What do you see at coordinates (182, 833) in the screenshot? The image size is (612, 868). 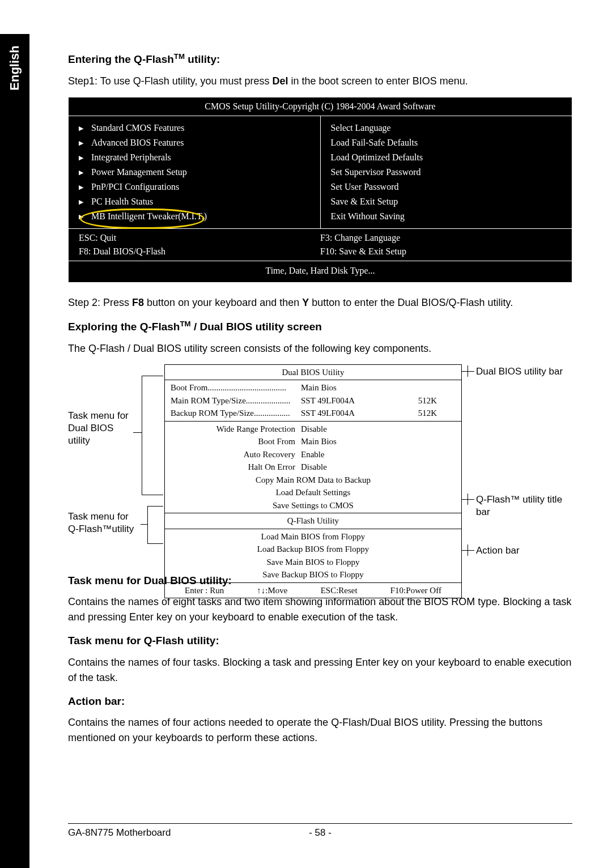 I see `footer-left: GA-8N775 Motherboard` at bounding box center [182, 833].